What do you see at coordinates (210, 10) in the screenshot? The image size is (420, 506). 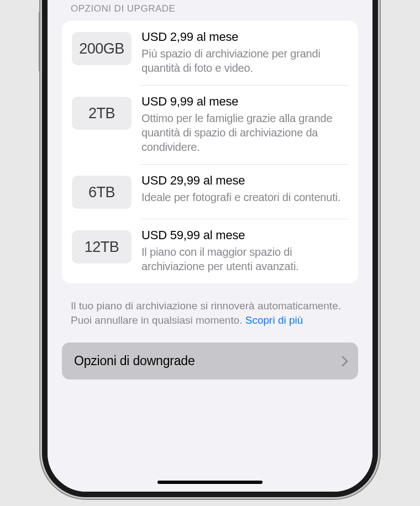 I see `section-header-upgrade: OPZIONI DI UPGRADE` at bounding box center [210, 10].